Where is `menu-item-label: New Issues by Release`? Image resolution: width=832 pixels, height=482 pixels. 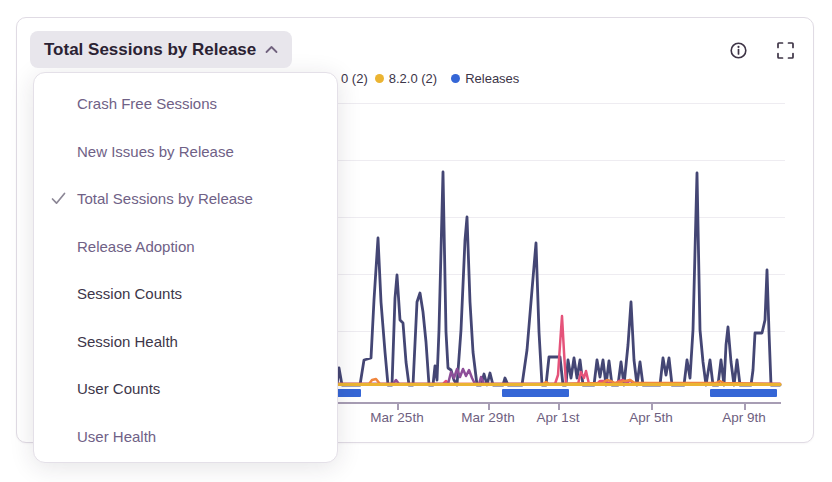
menu-item-label: New Issues by Release is located at coordinates (156, 152).